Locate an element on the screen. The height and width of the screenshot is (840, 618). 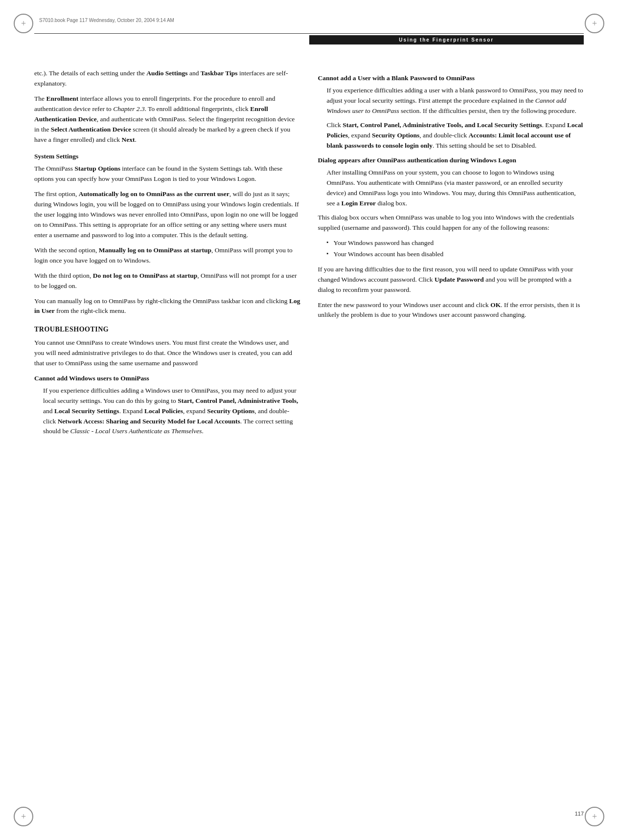
corner-bl-decoration is located at coordinates (23, 817).